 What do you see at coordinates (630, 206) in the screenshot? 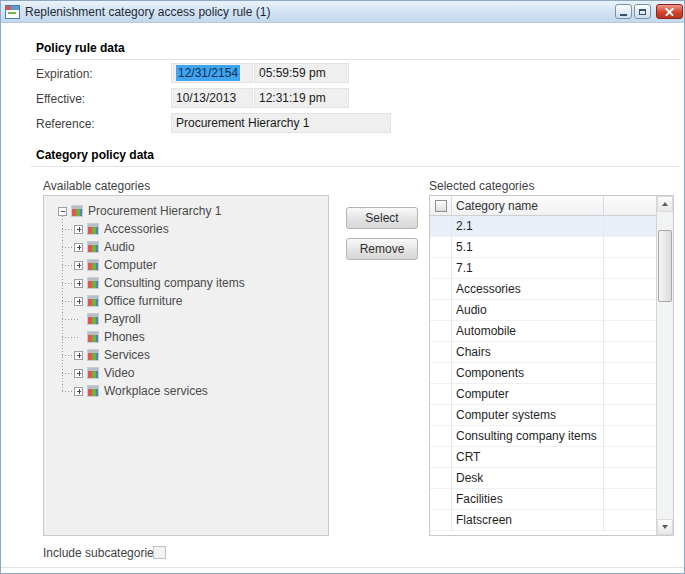
I see `empty-column-header` at bounding box center [630, 206].